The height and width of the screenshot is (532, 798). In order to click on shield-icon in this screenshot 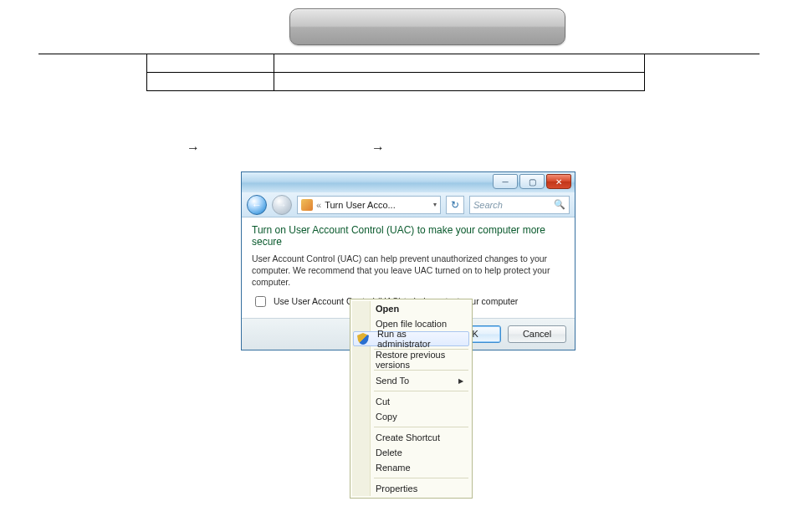, I will do `click(363, 339)`.